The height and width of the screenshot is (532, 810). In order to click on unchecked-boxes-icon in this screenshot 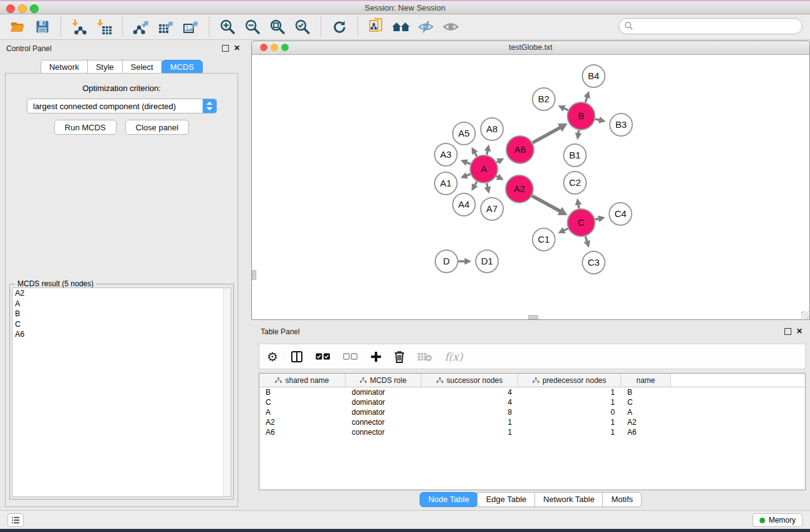, I will do `click(350, 357)`.